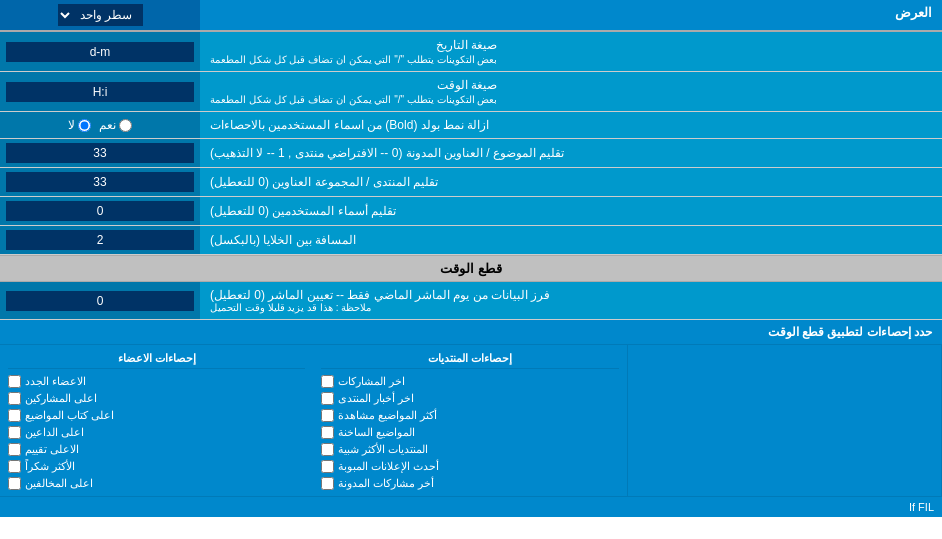 The height and width of the screenshot is (539, 942). I want to click on cutoff-days-input, so click(100, 301).